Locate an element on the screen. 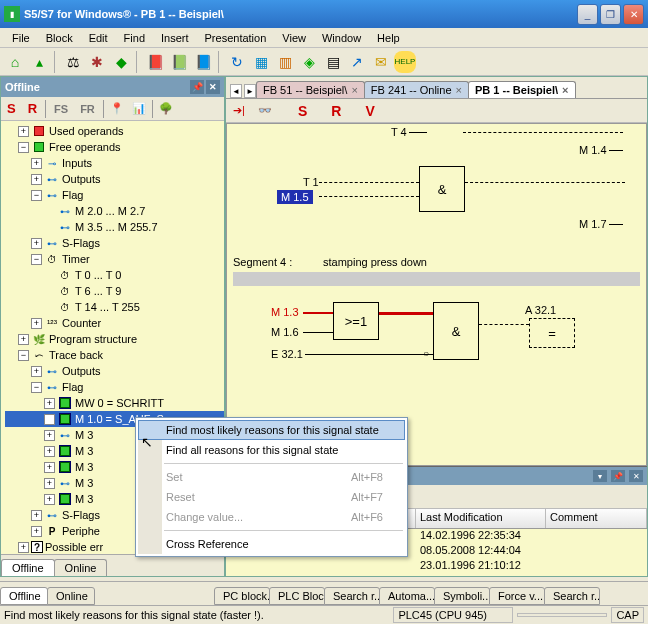 The height and width of the screenshot is (624, 648). tree-t6: T 6 ... T 9 is located at coordinates (98, 291).